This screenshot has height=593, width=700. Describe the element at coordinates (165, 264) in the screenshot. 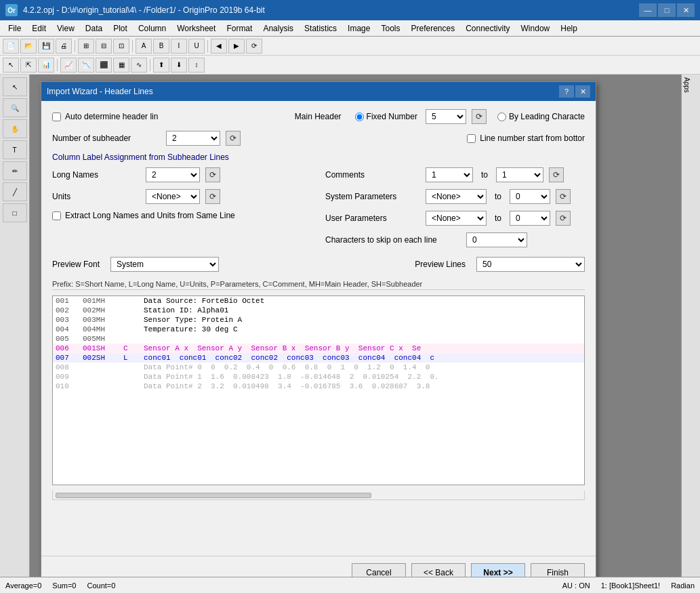

I see `preview-font-select: SystemArialCourier New` at that location.